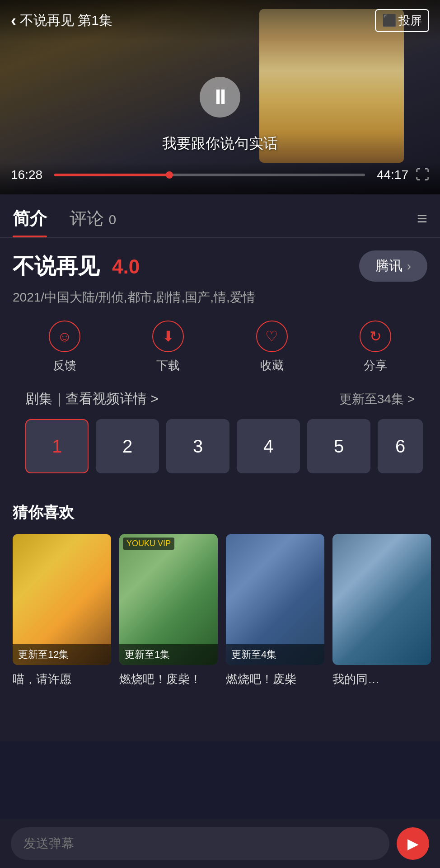 The image size is (440, 868). I want to click on back-arrow-icon: ‹, so click(14, 21).